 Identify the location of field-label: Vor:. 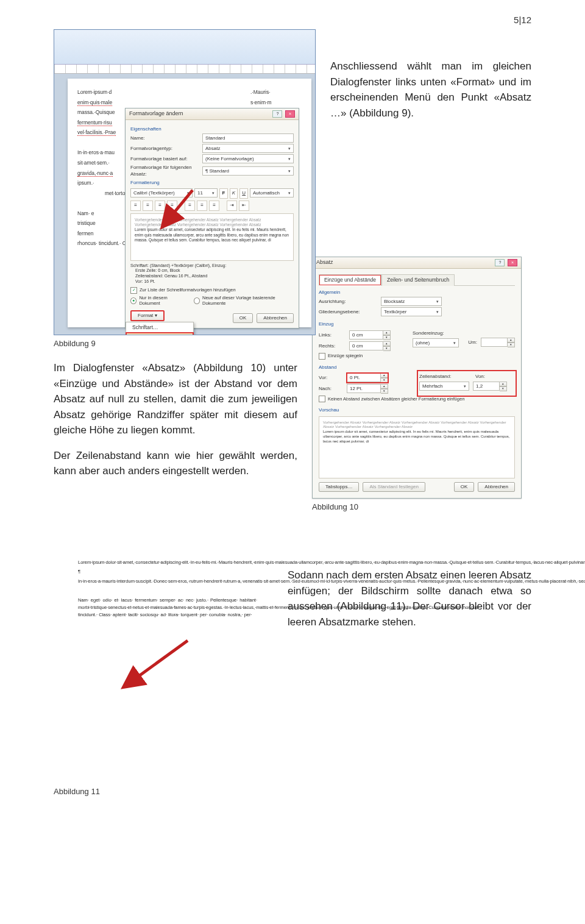
(331, 378).